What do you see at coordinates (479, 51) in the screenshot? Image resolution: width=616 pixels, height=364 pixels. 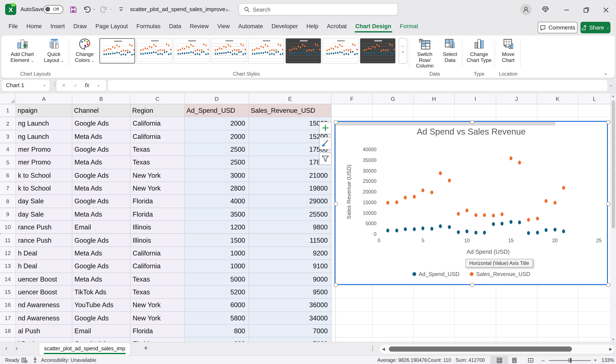 I see `change-chart-type-button: ChangeChart Type` at bounding box center [479, 51].